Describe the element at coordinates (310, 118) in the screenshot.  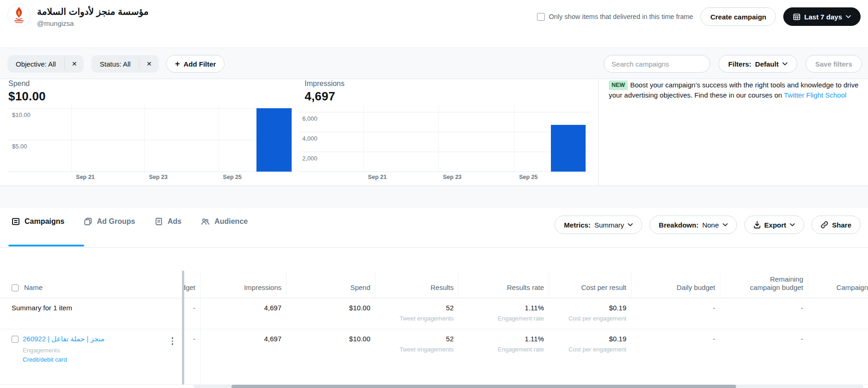
I see `y-axis-label: 6,000` at that location.